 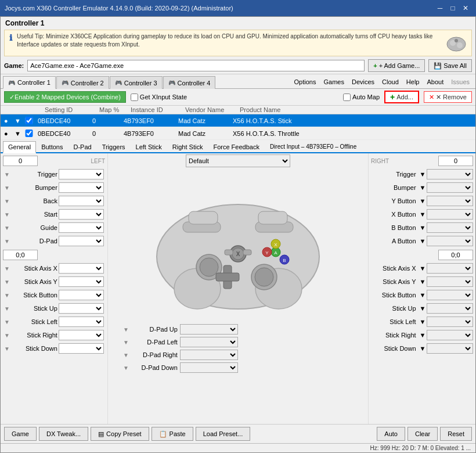 What do you see at coordinates (10, 38) in the screenshot?
I see `info-icon: ℹ` at bounding box center [10, 38].